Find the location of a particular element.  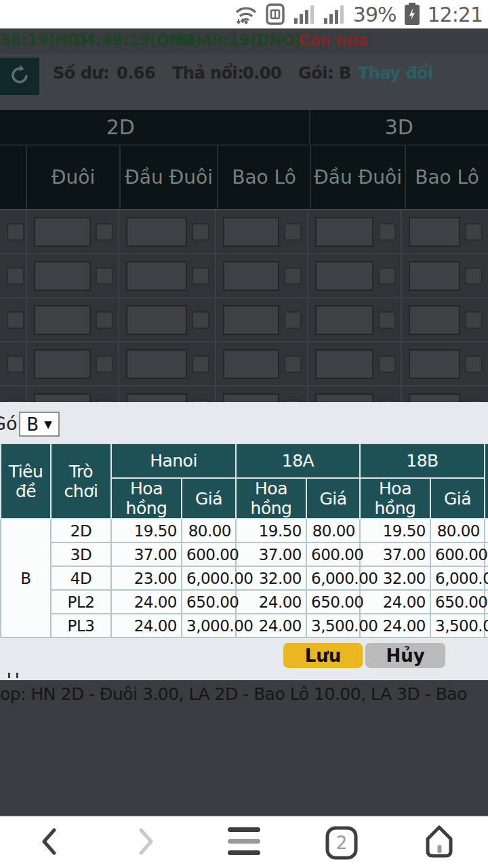

table-row: B 2D 19.50 80.00 19.50 80.00 19.50 80.00 is located at coordinates (244, 530).